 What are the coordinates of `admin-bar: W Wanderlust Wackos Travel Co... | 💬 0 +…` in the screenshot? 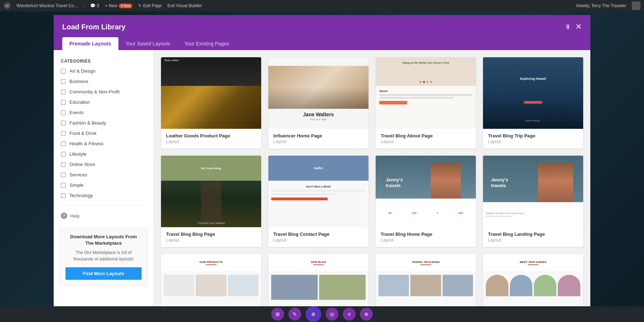 It's located at (322, 6).